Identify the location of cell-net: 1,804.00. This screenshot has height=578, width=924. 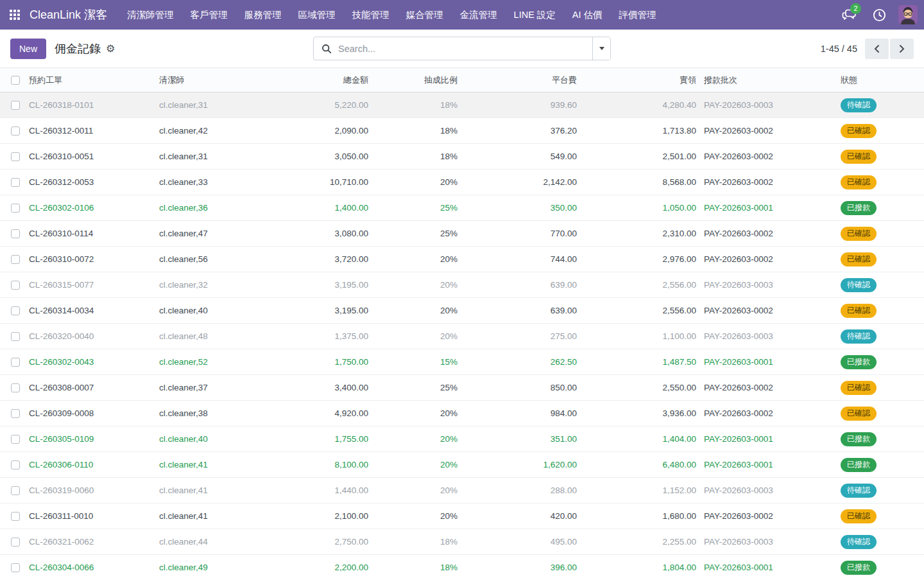
(637, 566).